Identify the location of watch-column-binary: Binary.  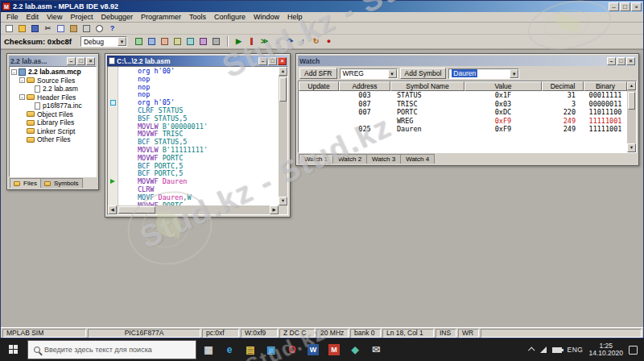
(605, 86).